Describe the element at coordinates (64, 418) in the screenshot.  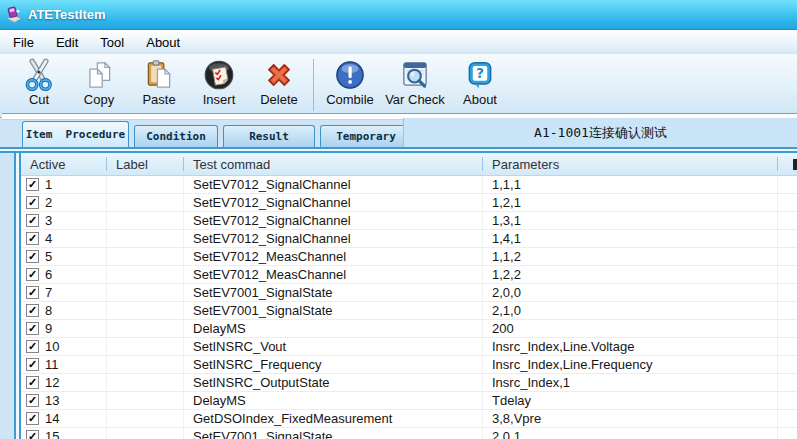
I see `active-cell: ✓ 14` at that location.